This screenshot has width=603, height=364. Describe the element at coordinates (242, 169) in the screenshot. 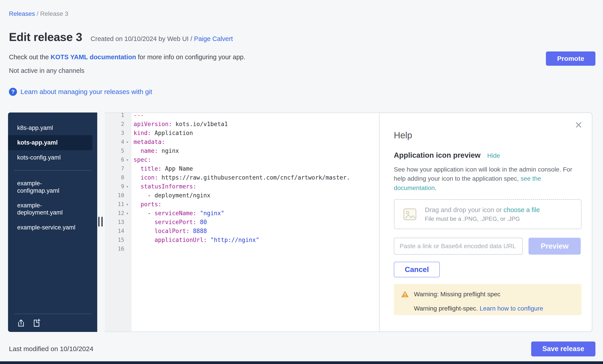

I see `code-line: 7 title: App Name` at that location.